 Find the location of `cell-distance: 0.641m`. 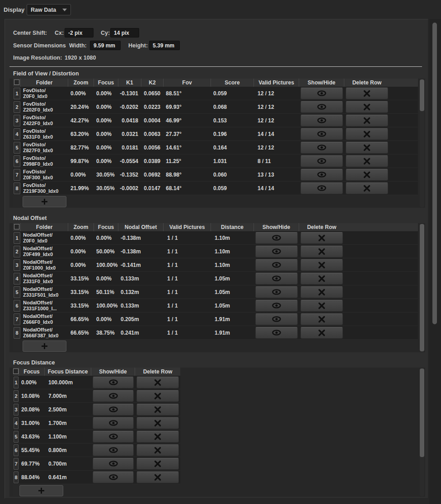

cell-distance: 0.641m is located at coordinates (68, 477).